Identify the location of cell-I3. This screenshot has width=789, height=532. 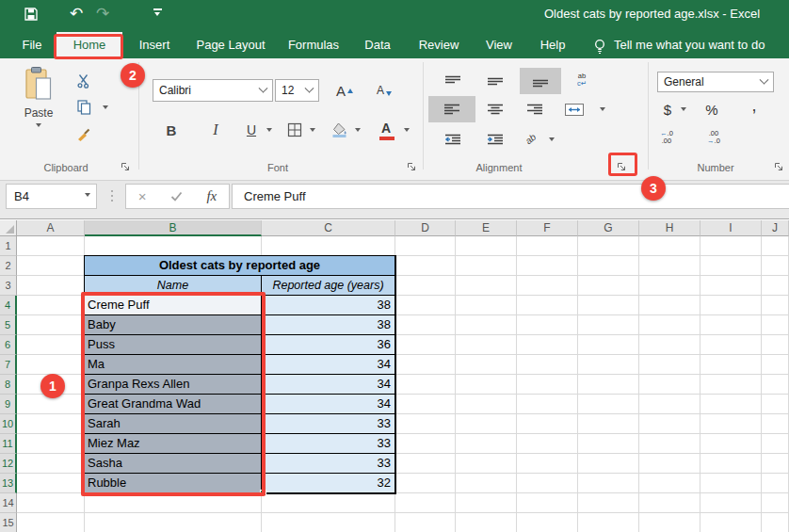
(731, 286).